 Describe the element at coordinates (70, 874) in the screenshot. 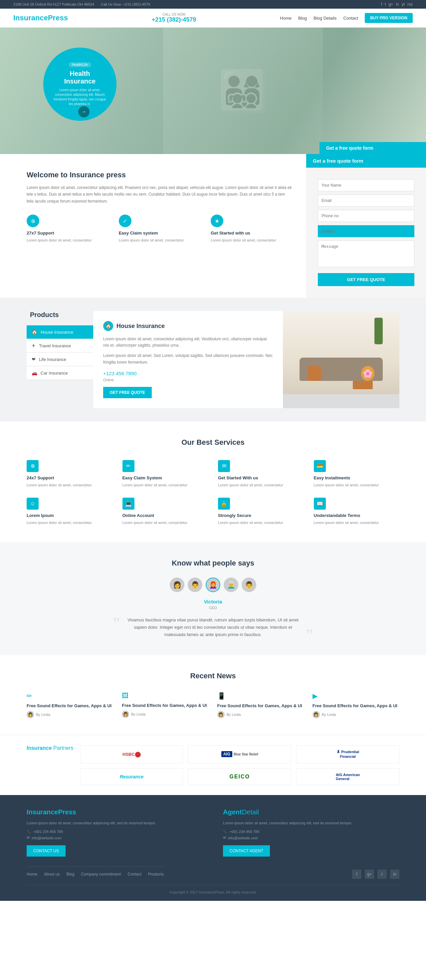

I see `footer-nav-blog: Blog` at that location.